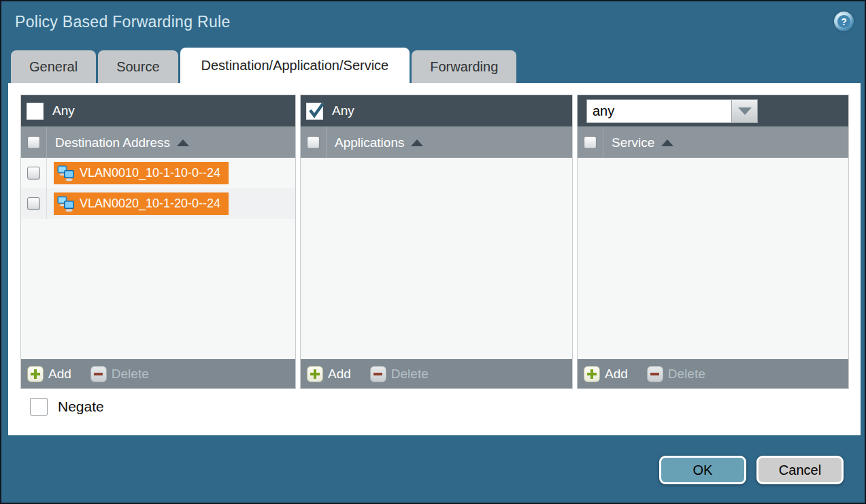  Describe the element at coordinates (317, 110) in the screenshot. I see `checkmark-icon` at that location.